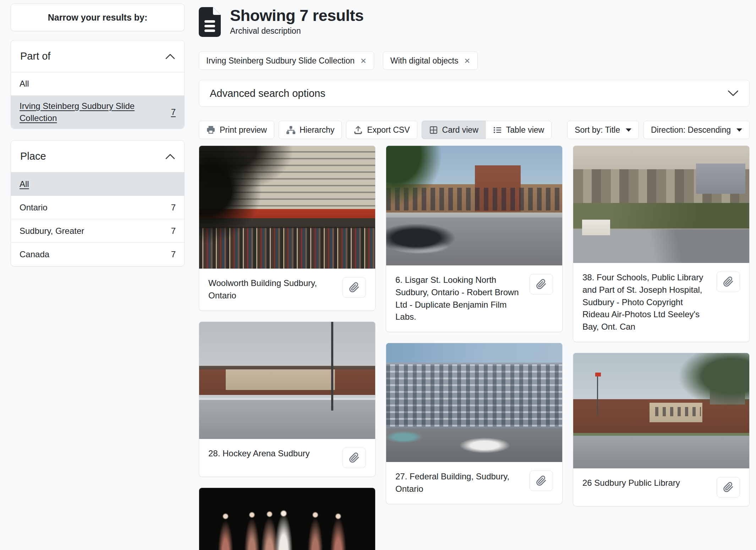  Describe the element at coordinates (287, 228) in the screenshot. I see `result-card: Woolworth Building Sudbury, Ontario` at that location.